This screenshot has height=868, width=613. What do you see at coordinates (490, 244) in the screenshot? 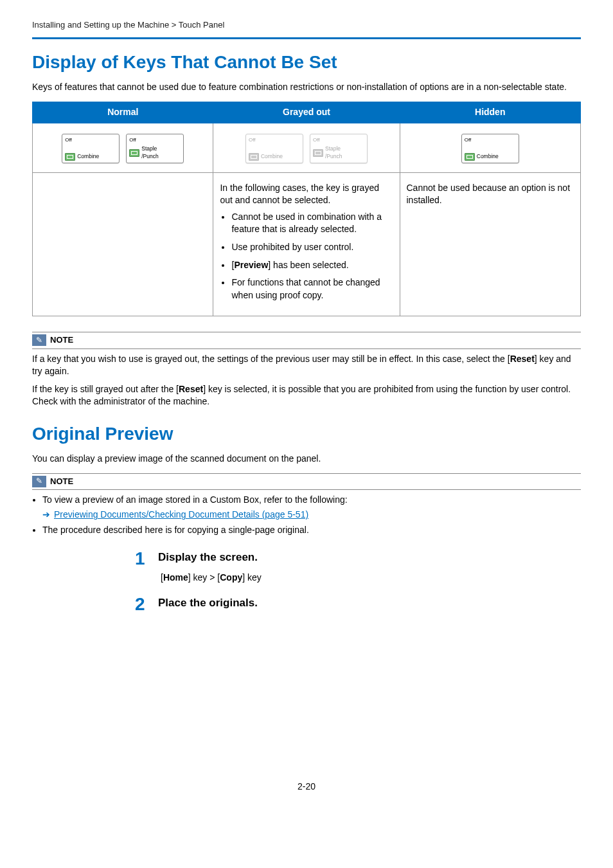
I see `cell-hidden-desc: Cannot be used because an option is not …` at bounding box center [490, 244].